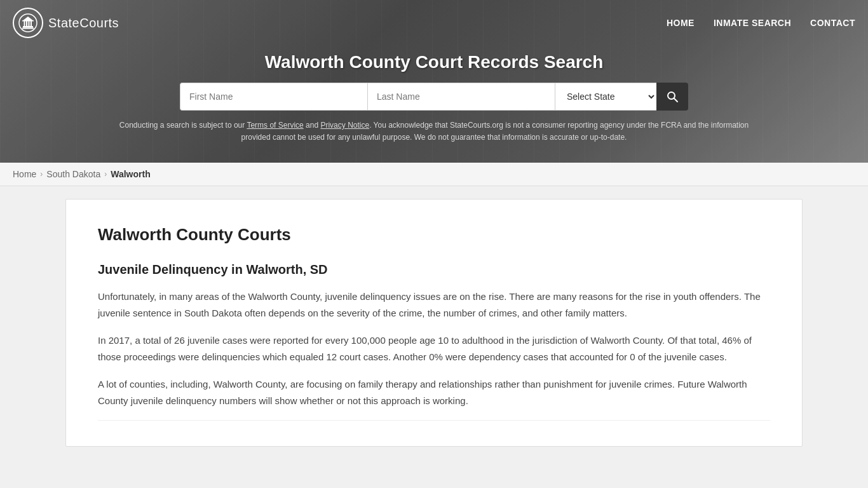  What do you see at coordinates (752, 23) in the screenshot?
I see `nav-inmate-search: INMATE SEARCH` at bounding box center [752, 23].